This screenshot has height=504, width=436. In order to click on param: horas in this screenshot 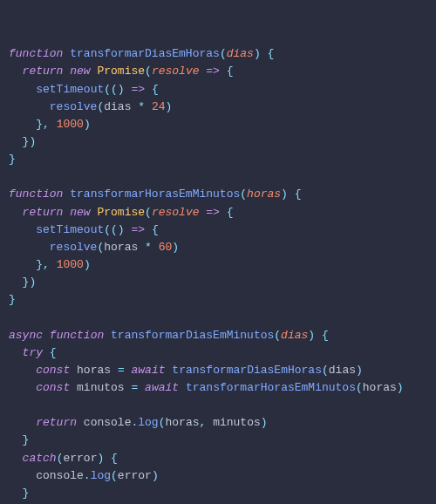, I will do `click(263, 194)`.